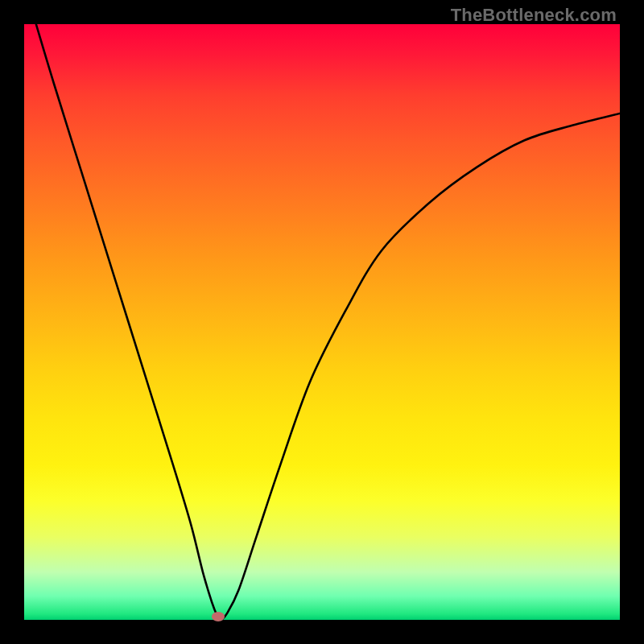 This screenshot has height=644, width=644. What do you see at coordinates (218, 617) in the screenshot?
I see `optimum-marker` at bounding box center [218, 617].